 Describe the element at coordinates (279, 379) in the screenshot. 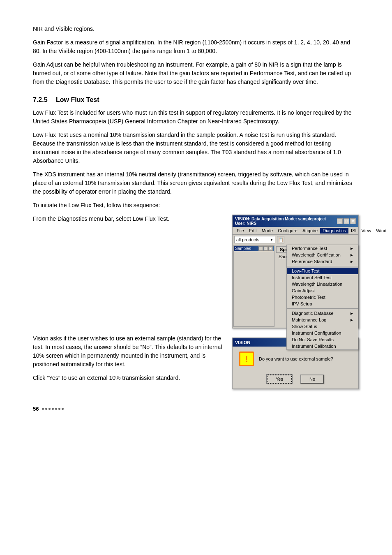

I see `yes-button: Yes` at that location.